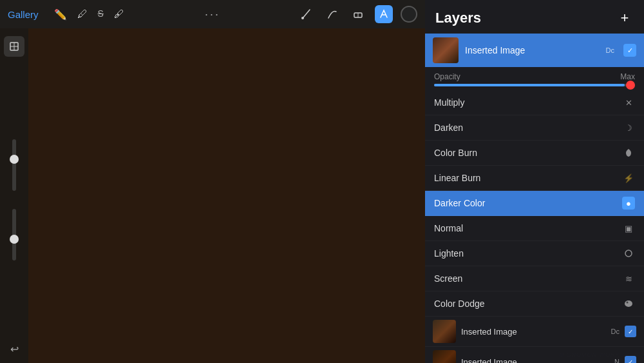  Describe the element at coordinates (358, 14) in the screenshot. I see `eraser-tool-icon` at that location.